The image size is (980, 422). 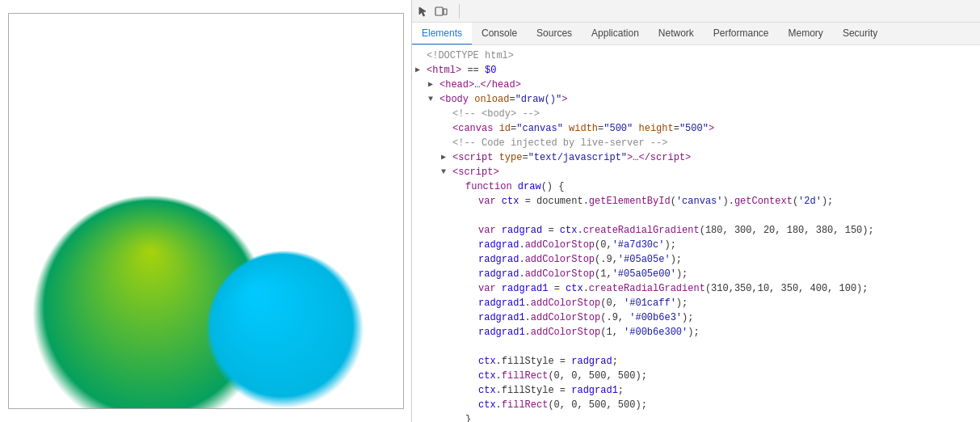 I want to click on code-line: ▶ <head>…</head>, so click(x=696, y=85).